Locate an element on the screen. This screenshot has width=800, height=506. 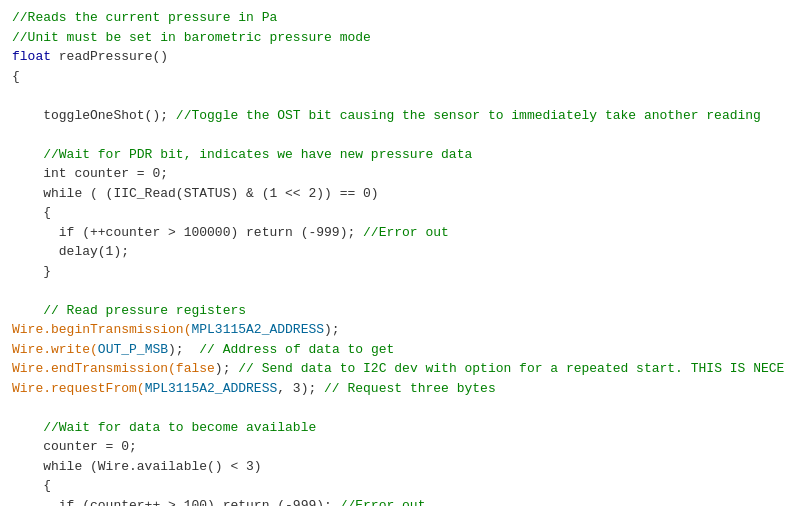
code-line-26: if (counter++ > 100) return (-999); //Er… is located at coordinates (400, 502).